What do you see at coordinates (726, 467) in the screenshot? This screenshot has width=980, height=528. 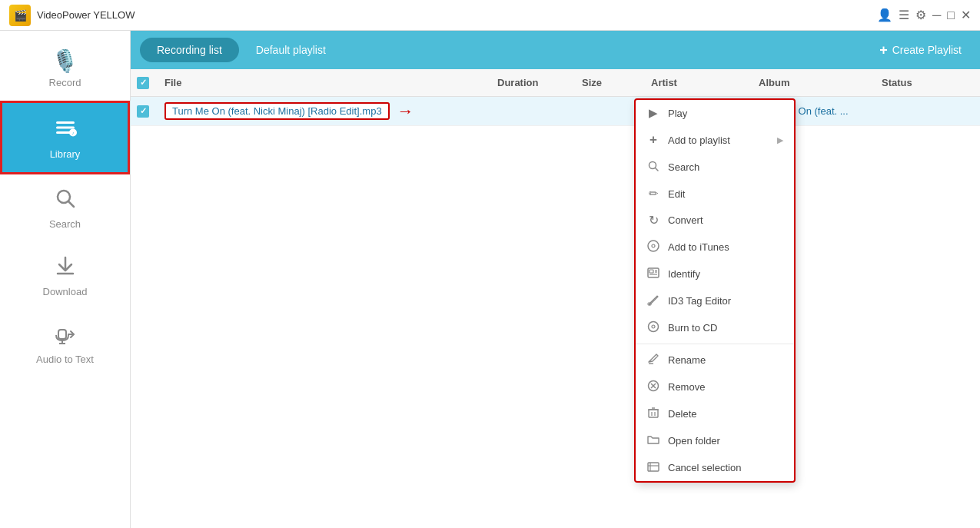 I see `menu-label-cancel-selection: Cancel selection` at bounding box center [726, 467].